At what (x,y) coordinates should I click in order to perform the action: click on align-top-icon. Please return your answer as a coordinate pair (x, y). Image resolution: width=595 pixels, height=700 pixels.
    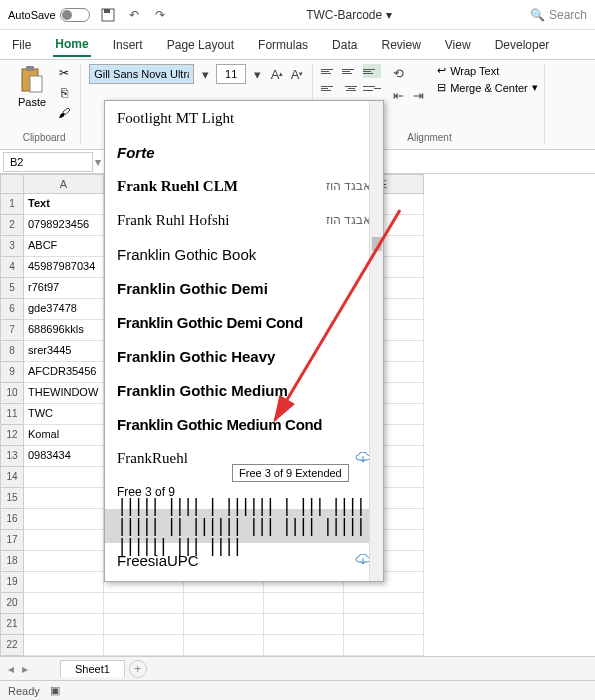
    Looking at the image, I should click on (330, 71).